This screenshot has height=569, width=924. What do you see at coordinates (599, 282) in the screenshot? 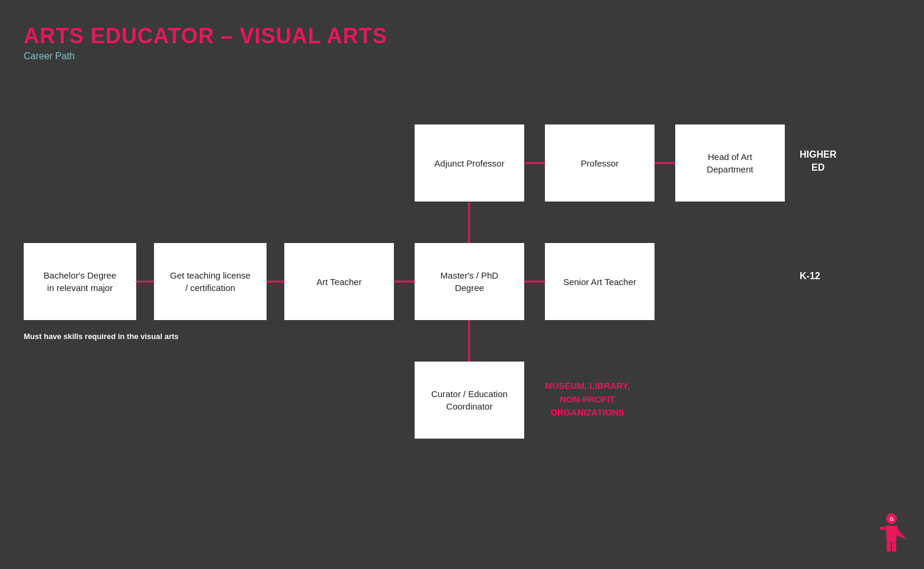
I see `senior-art-teacher-box: Senior Art Teacher` at bounding box center [599, 282].